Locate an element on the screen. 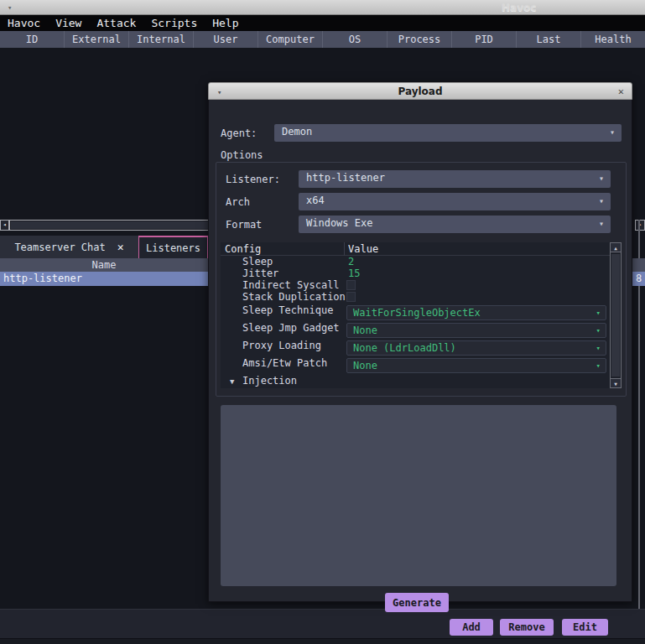 The image size is (645, 644). tab-close-icon: ✕ is located at coordinates (121, 247).